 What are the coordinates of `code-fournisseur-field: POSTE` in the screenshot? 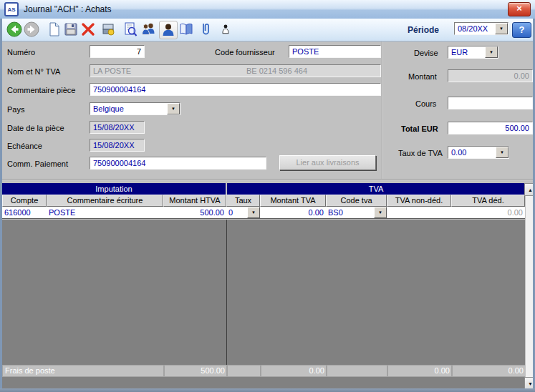 It's located at (335, 52).